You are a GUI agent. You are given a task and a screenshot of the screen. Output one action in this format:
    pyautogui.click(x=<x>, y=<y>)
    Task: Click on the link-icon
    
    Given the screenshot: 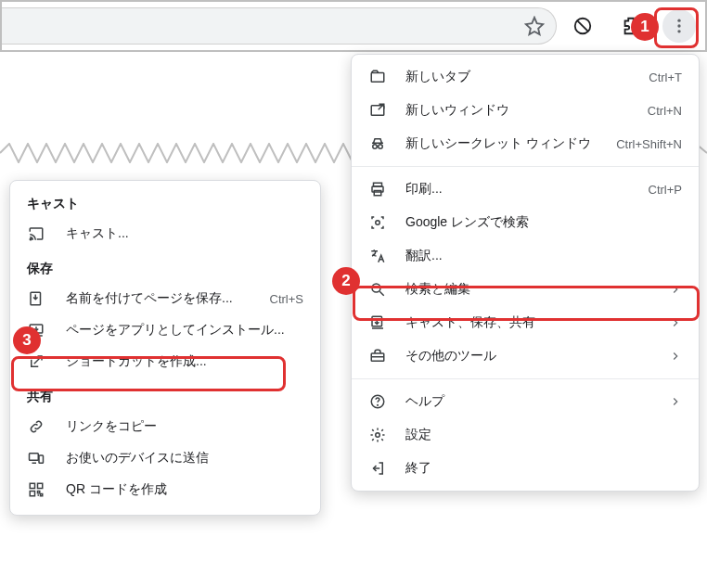 What is the action you would take?
    pyautogui.click(x=36, y=427)
    